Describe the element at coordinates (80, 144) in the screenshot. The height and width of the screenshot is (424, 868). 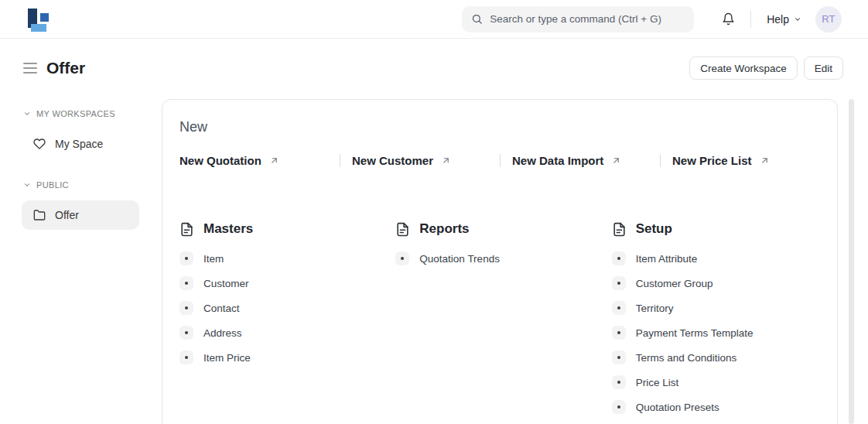
I see `sidebar-item-my-space: My Space` at that location.